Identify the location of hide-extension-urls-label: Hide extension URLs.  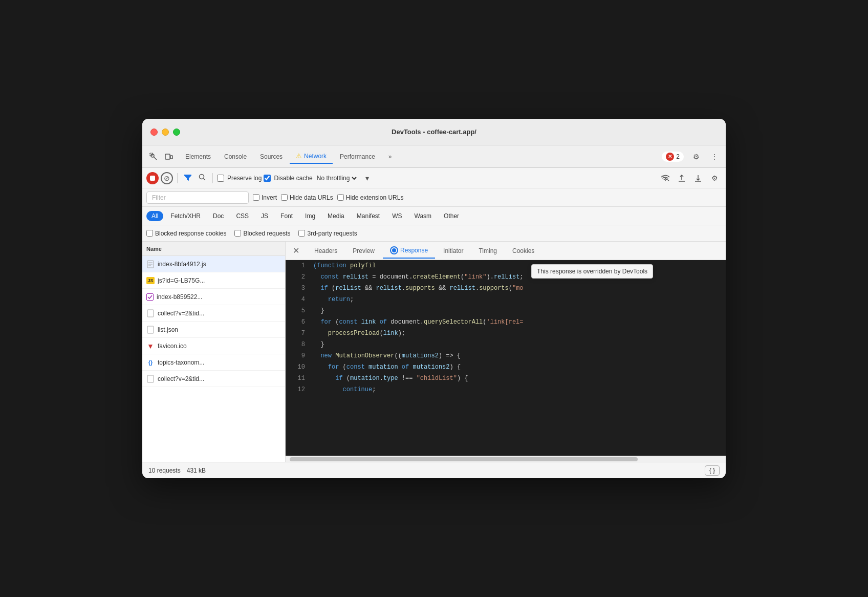
(371, 198).